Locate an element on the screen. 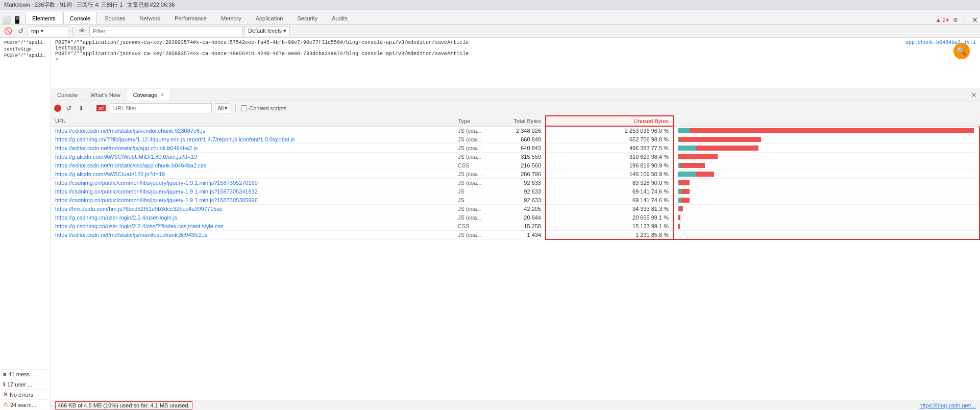  filter-all-label: 41 mess... is located at coordinates (21, 374).